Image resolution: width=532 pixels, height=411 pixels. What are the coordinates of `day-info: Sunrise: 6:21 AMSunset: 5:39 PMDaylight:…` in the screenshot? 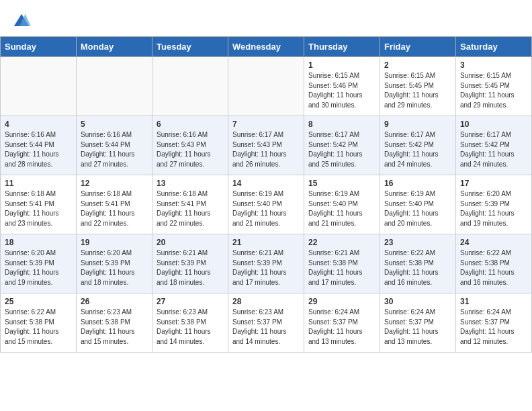 It's located at (190, 268).